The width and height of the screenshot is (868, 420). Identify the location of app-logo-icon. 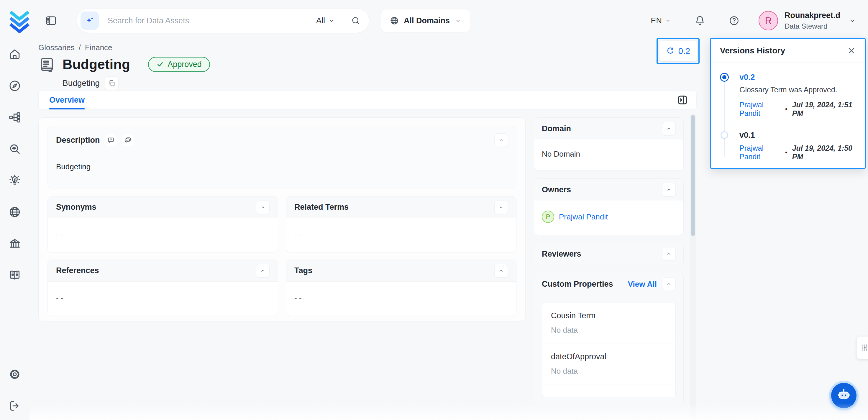
(20, 21).